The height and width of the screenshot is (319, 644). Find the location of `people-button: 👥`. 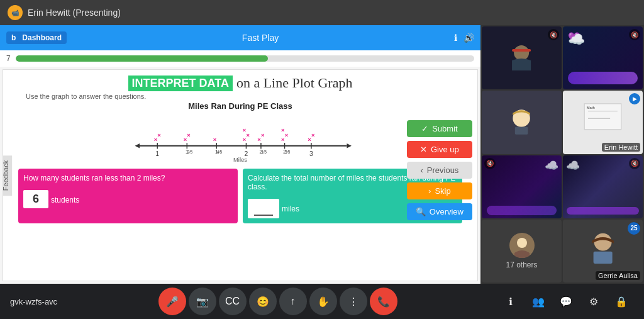

people-button: 👥 is located at coordinates (538, 301).